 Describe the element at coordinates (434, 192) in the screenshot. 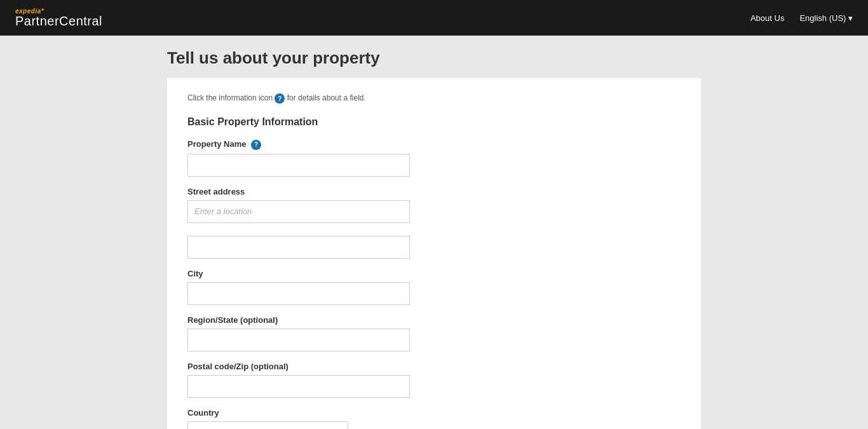

I see `street-address-label: Street address` at that location.